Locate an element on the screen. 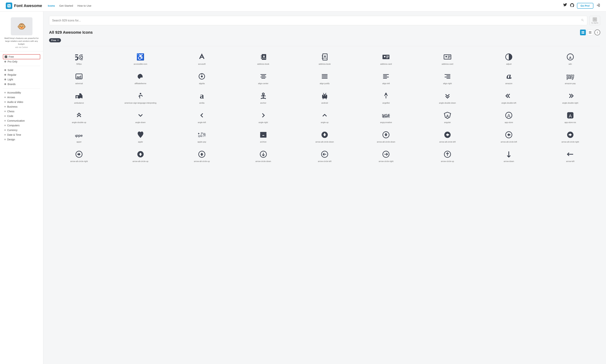 This screenshot has width=606, height=364. icon-item: A adn is located at coordinates (570, 58).